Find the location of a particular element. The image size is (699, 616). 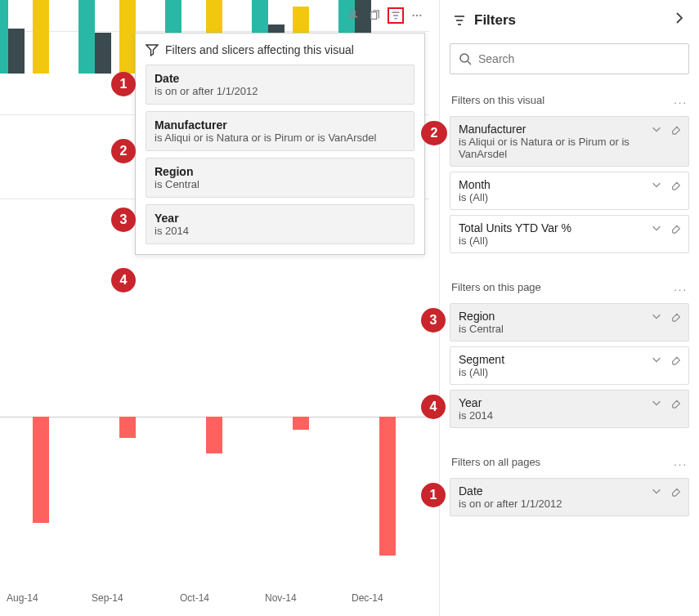

callout-badge-4: 4 is located at coordinates (123, 280).